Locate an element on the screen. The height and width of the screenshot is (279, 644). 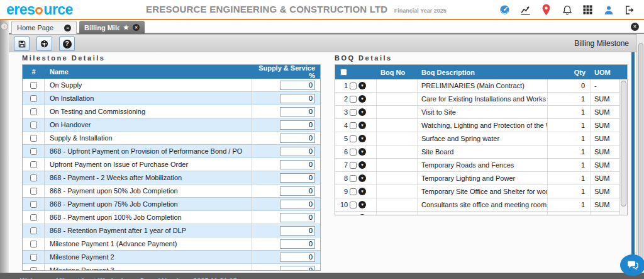
table-row: 868 - Upfront Payment on Provision of Pe… is located at coordinates (171, 151).